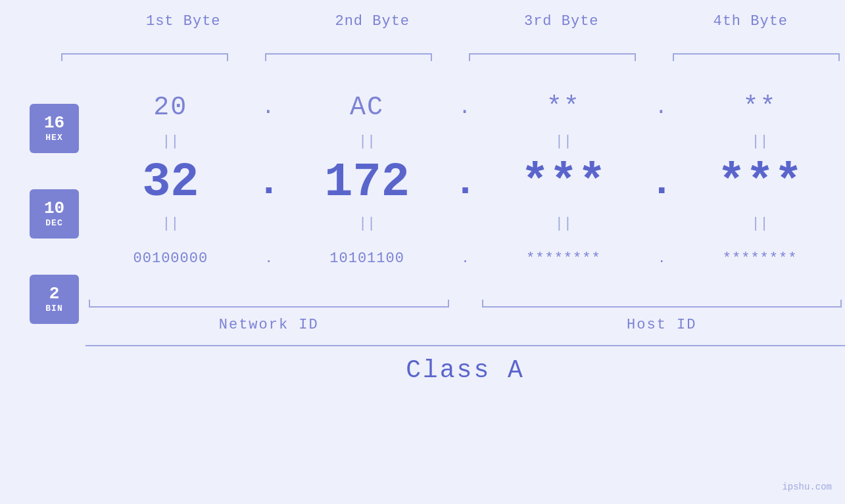 This screenshot has width=845, height=504. Describe the element at coordinates (367, 108) in the screenshot. I see `hex-b2-cell: AC` at that location.